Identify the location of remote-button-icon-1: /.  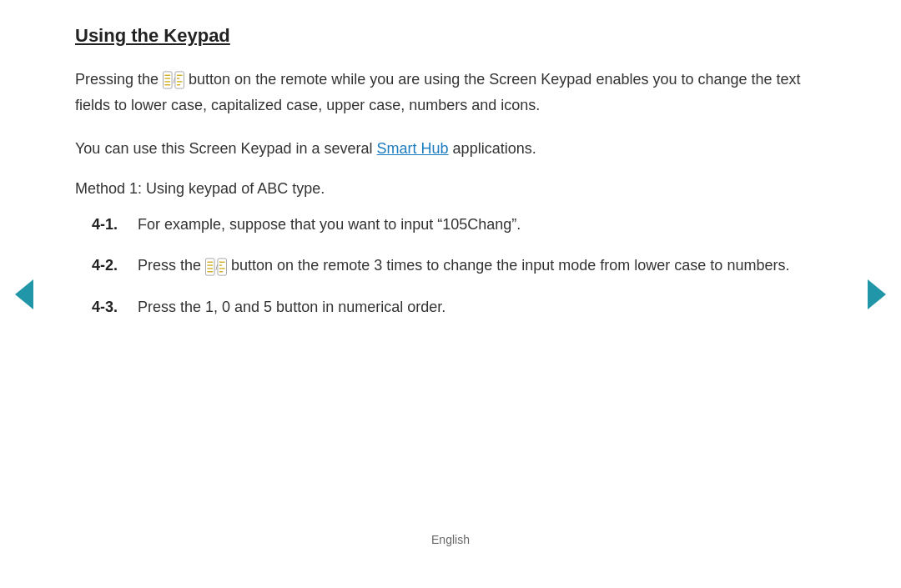
(174, 80).